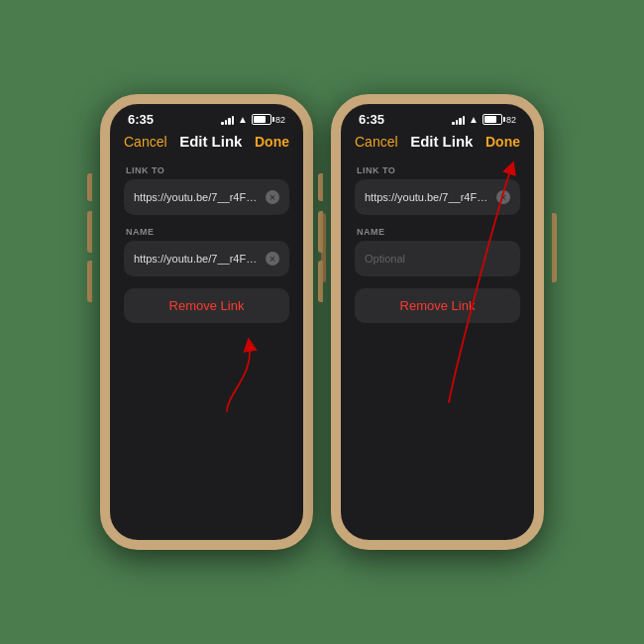 The width and height of the screenshot is (644, 644). Describe the element at coordinates (511, 120) in the screenshot. I see `battery-text-2: 82` at that location.